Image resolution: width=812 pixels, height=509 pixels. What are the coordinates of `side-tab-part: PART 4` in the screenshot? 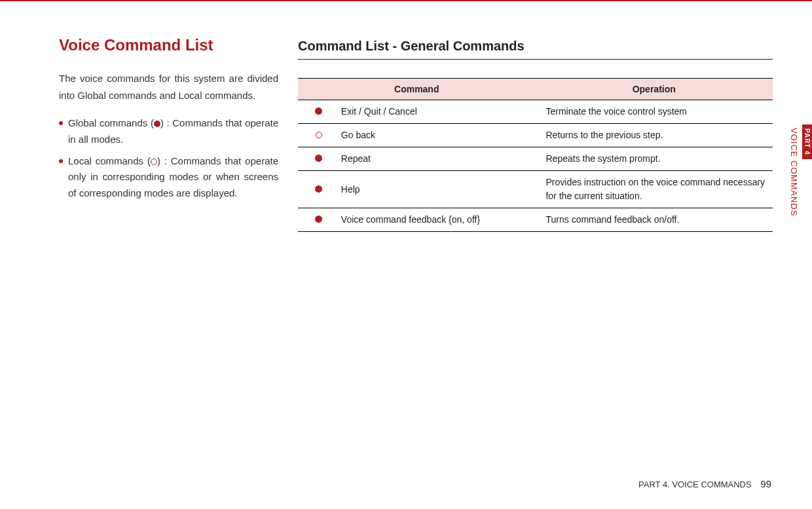 It's located at (807, 141).